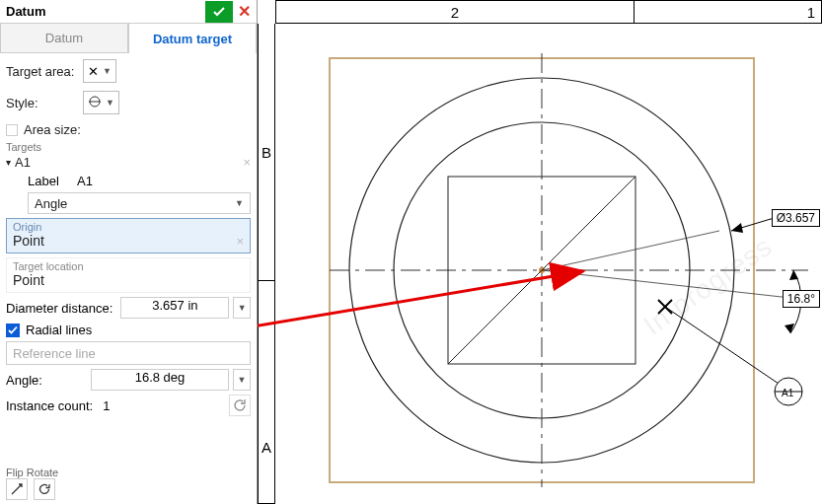  What do you see at coordinates (128, 266) in the screenshot?
I see `target-location-caption: Target location` at bounding box center [128, 266].